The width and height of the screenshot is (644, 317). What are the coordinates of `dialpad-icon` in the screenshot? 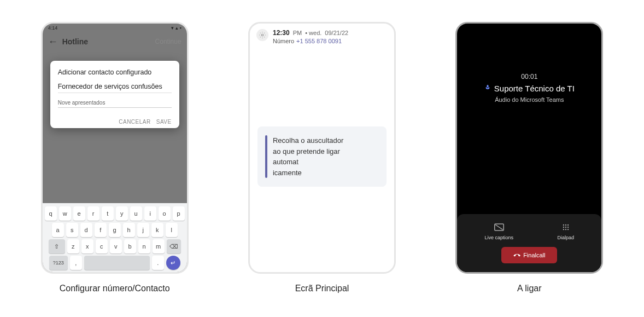 It's located at (566, 227).